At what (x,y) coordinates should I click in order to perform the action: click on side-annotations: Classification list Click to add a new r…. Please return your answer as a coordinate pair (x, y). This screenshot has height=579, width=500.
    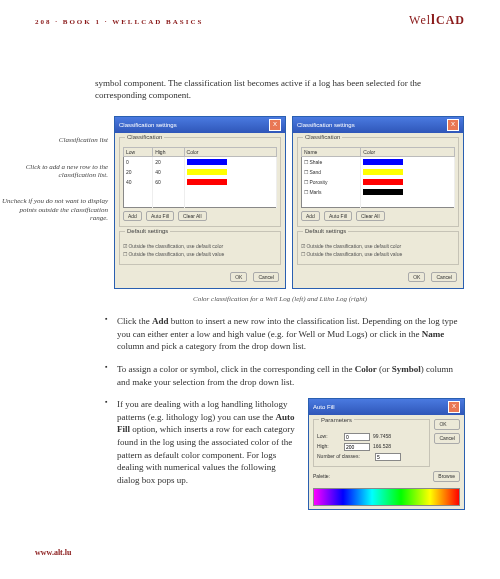
    Looking at the image, I should click on (54, 178).